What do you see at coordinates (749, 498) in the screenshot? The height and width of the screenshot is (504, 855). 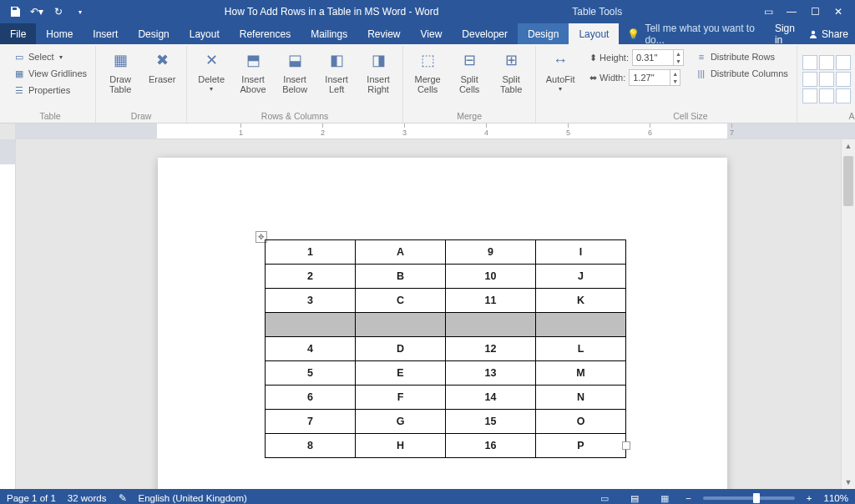 I see `zoom-slider` at bounding box center [749, 498].